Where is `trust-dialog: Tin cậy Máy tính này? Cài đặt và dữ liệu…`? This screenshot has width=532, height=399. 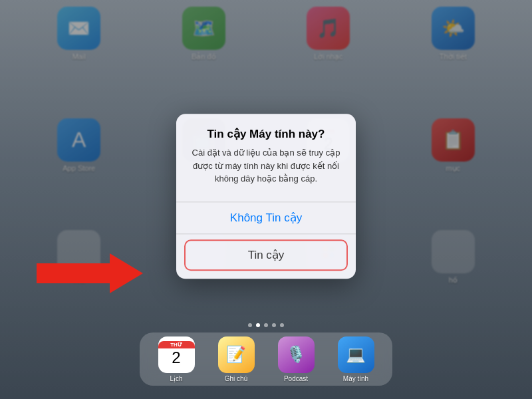
trust-dialog: Tin cậy Máy tính này? Cài đặt và dữ liệu… is located at coordinates (266, 196).